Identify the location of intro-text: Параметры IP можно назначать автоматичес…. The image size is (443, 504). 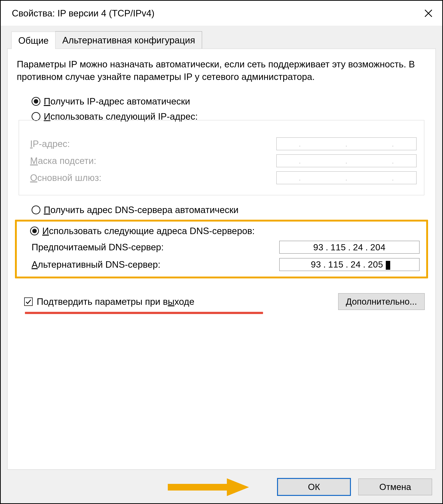
(221, 71).